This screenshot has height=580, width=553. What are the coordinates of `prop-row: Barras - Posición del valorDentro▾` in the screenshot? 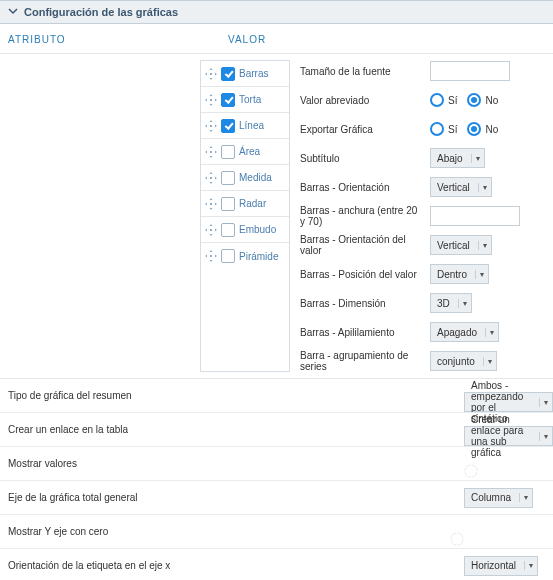 It's located at (422, 274).